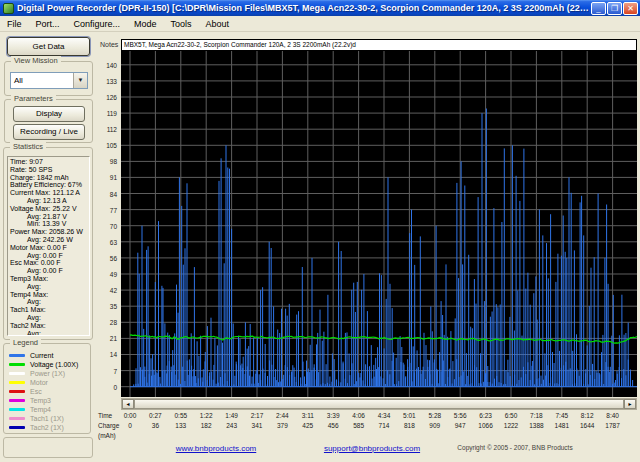 The image size is (640, 462). I want to click on charge-tick-label: 818, so click(410, 426).